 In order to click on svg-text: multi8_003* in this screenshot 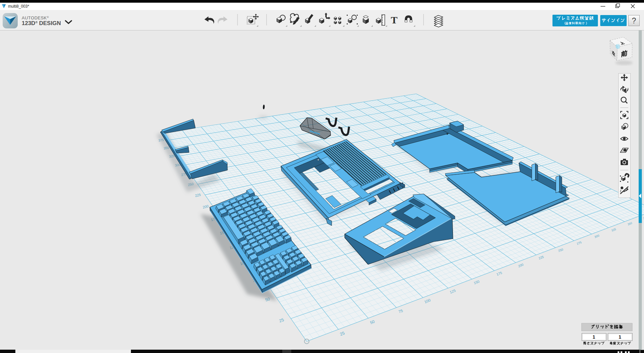, I will do `click(19, 6)`.